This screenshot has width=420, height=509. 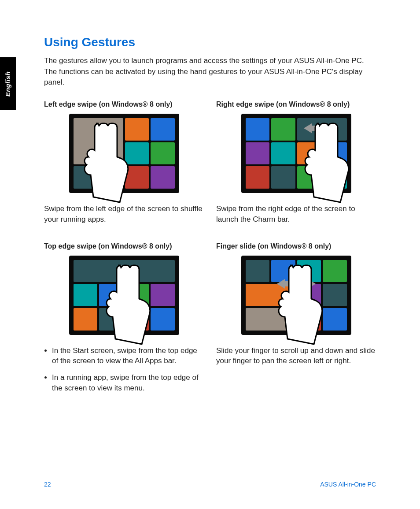 I want to click on gesture-title: Top edge swipe (on Windows® 8 only), so click(x=124, y=246).